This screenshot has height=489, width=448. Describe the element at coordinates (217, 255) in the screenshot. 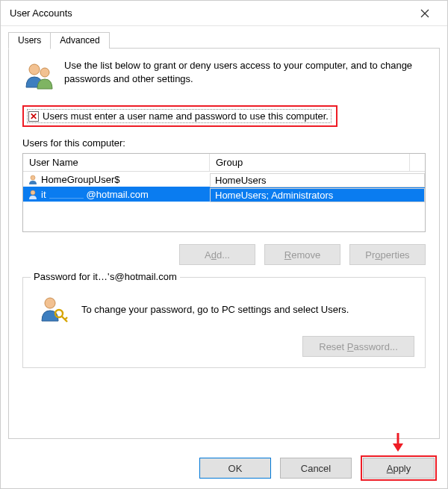

I see `add-button: Add...` at that location.